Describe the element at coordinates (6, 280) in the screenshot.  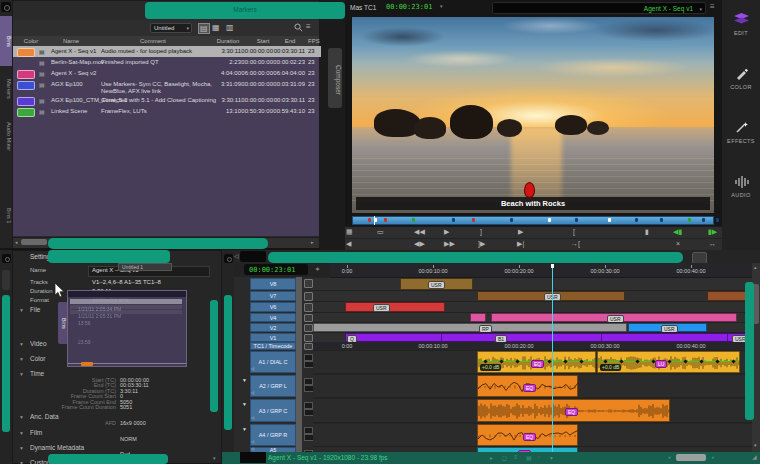
I see `settings-strip-tab` at that location.